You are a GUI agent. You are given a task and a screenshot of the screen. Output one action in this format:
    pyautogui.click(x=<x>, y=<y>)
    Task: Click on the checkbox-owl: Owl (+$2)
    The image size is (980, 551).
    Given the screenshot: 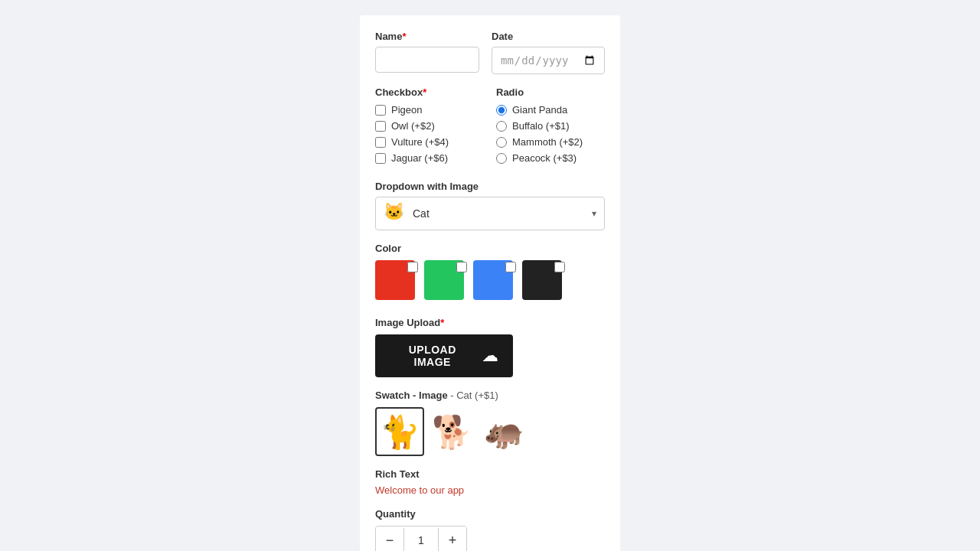 What is the action you would take?
    pyautogui.click(x=430, y=126)
    